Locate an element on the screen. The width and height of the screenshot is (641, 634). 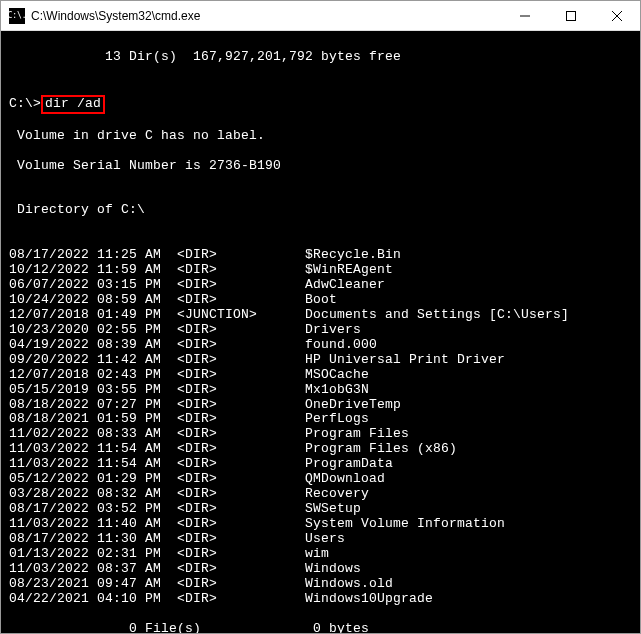
row-date: 05/12/2022 is located at coordinates (53, 480).